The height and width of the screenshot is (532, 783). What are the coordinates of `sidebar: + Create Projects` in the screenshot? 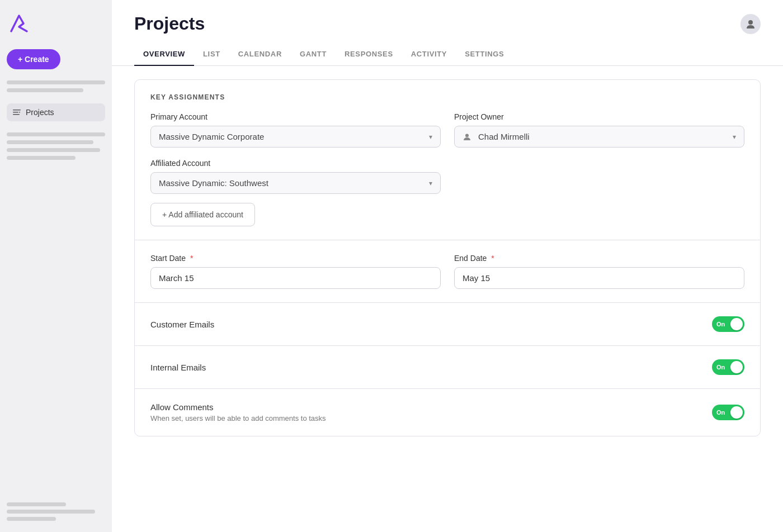 It's located at (56, 266).